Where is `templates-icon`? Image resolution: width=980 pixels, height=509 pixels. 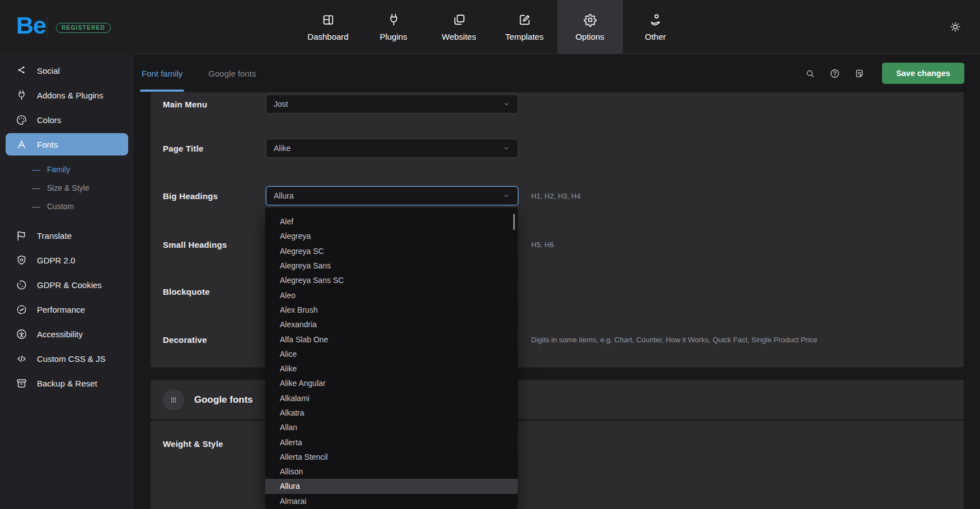
templates-icon is located at coordinates (525, 20).